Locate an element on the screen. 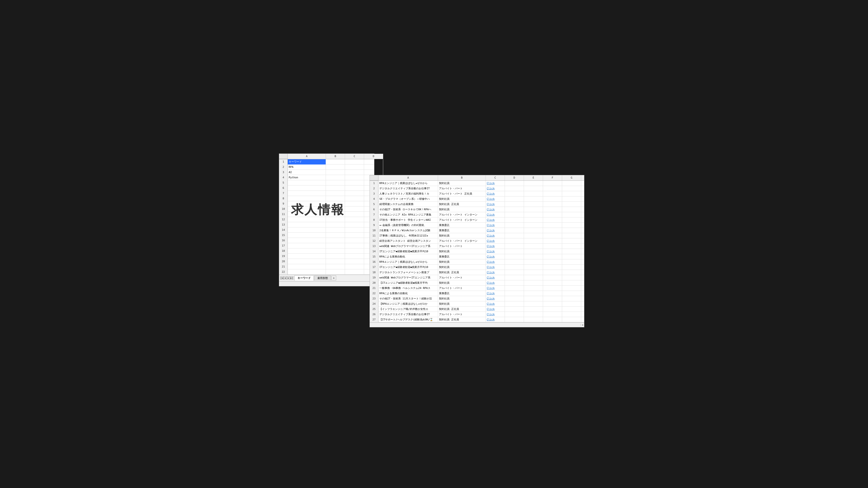 The width and height of the screenshot is (868, 488). right-table-row: 17ITエンジニア◆経験者歓迎◆残業月平均10契約社員Click is located at coordinates (477, 267).